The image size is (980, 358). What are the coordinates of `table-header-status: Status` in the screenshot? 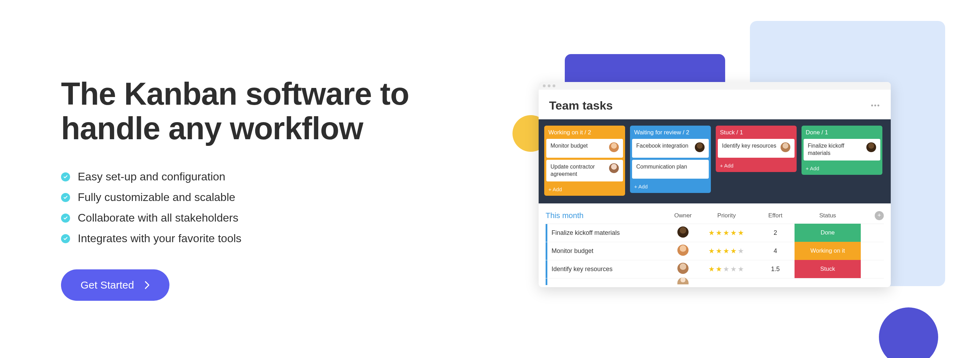 It's located at (828, 216).